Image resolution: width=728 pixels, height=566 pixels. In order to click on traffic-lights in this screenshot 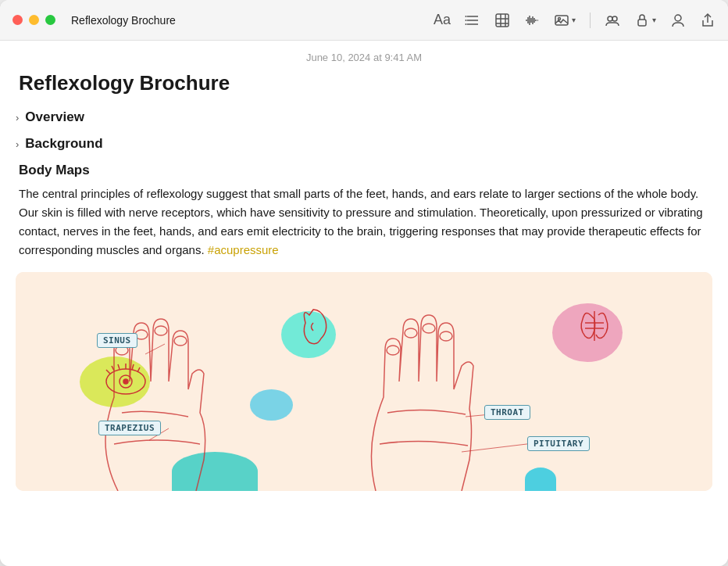, I will do `click(34, 20)`.